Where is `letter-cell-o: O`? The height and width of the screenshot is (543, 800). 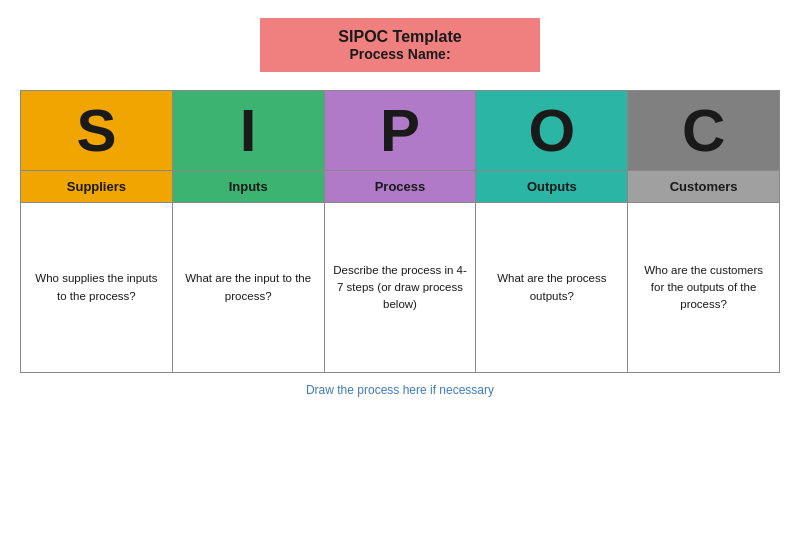
letter-cell-o: O is located at coordinates (552, 131).